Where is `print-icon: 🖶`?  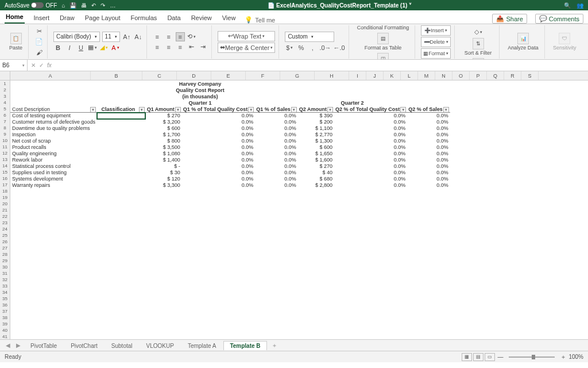
print-icon: 🖶 is located at coordinates (84, 6).